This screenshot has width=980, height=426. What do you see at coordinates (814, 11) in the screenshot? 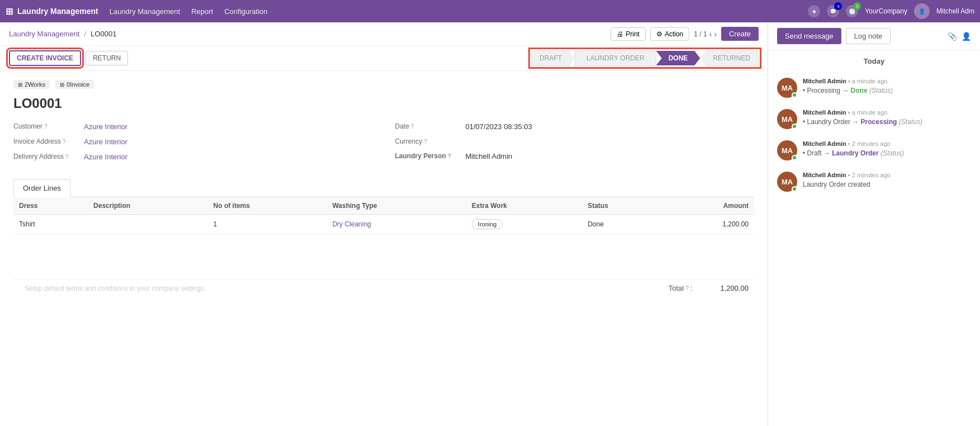
I see `star-icon: ★` at bounding box center [814, 11].